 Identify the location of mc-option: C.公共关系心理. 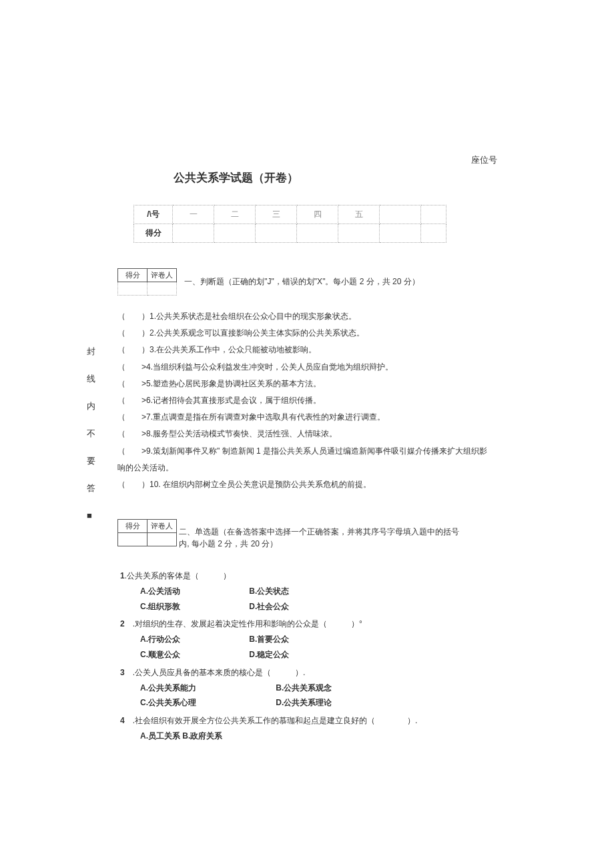
(207, 703).